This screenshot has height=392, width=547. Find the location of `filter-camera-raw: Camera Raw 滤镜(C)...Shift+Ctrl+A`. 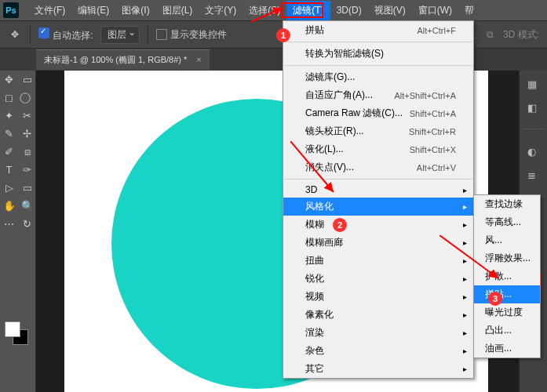

filter-camera-raw: Camera Raw 滤镜(C)...Shift+Ctrl+A is located at coordinates (378, 113).